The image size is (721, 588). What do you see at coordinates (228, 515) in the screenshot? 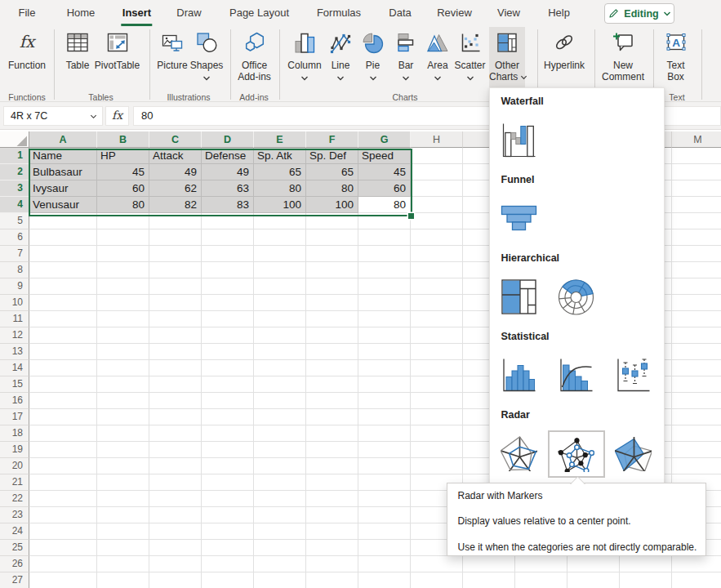
I see `cell-D23` at bounding box center [228, 515].